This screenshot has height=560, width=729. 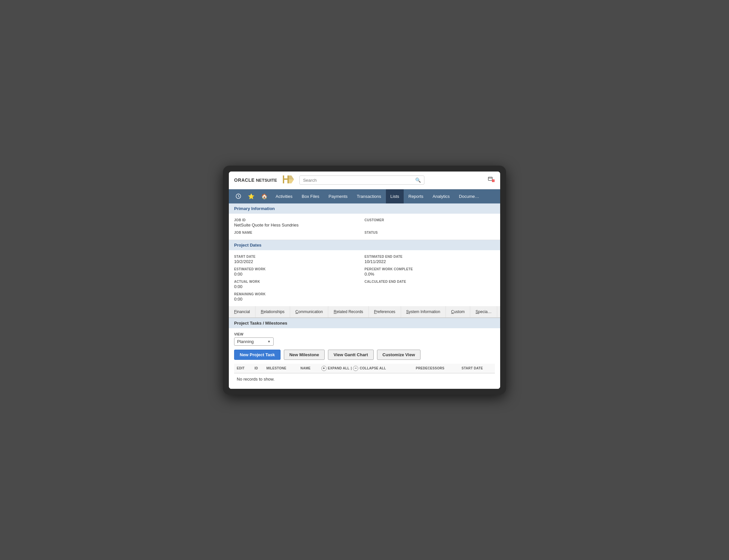 What do you see at coordinates (418, 180) in the screenshot?
I see `search-icon: 🔍` at bounding box center [418, 180].